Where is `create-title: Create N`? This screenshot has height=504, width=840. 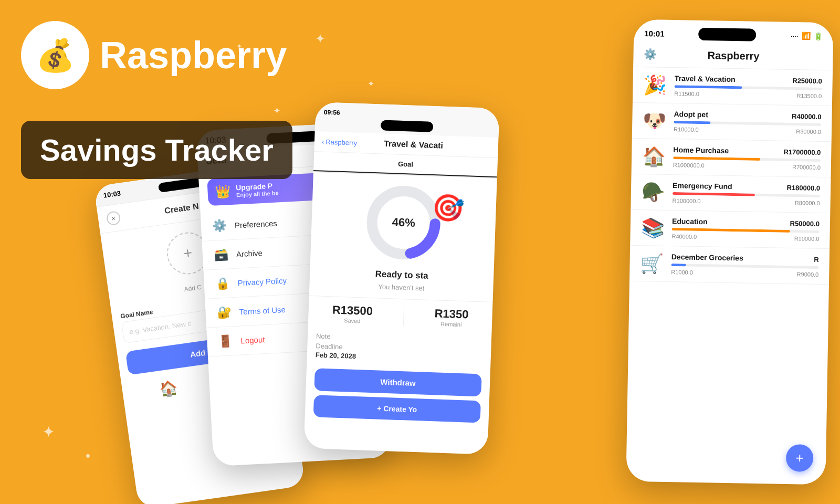 create-title: Create N is located at coordinates (182, 209).